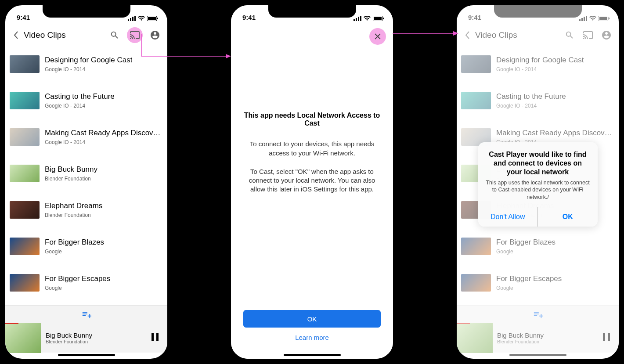 This screenshot has height=364, width=624. I want to click on search-icon, so click(115, 35).